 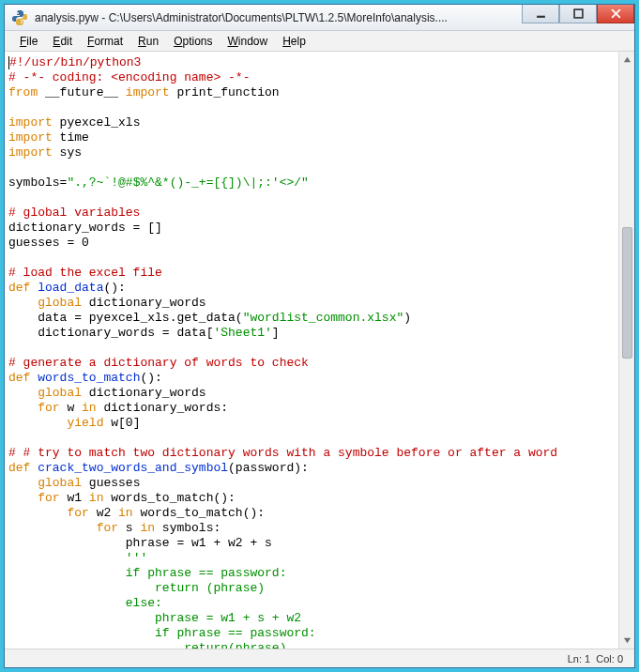 What do you see at coordinates (105, 41) in the screenshot?
I see `menu-format: Format` at bounding box center [105, 41].